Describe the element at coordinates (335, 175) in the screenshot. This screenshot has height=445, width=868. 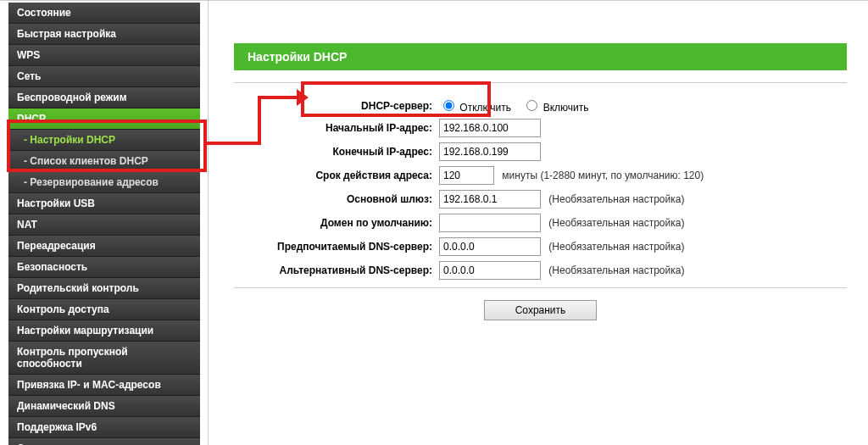
I see `lease-label: Срок действия адреса:` at that location.